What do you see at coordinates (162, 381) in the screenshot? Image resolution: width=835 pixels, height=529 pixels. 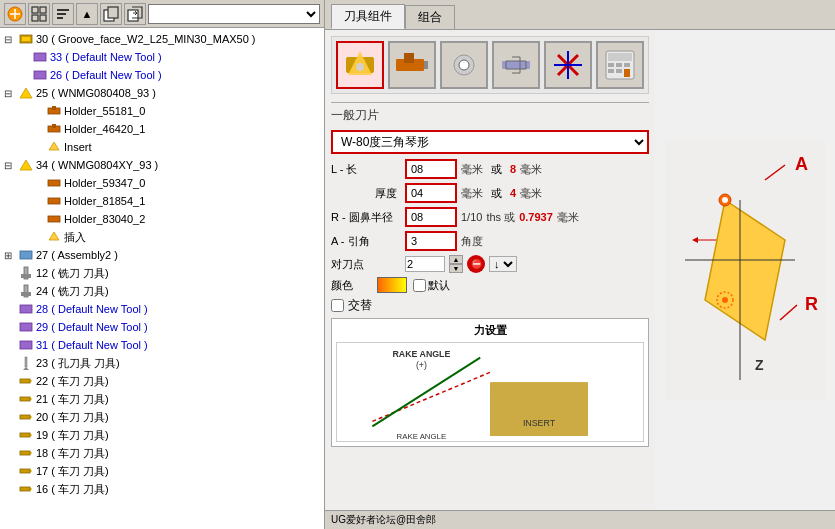 I see `list-item: 22 ( 车刀 刀具)` at bounding box center [162, 381].